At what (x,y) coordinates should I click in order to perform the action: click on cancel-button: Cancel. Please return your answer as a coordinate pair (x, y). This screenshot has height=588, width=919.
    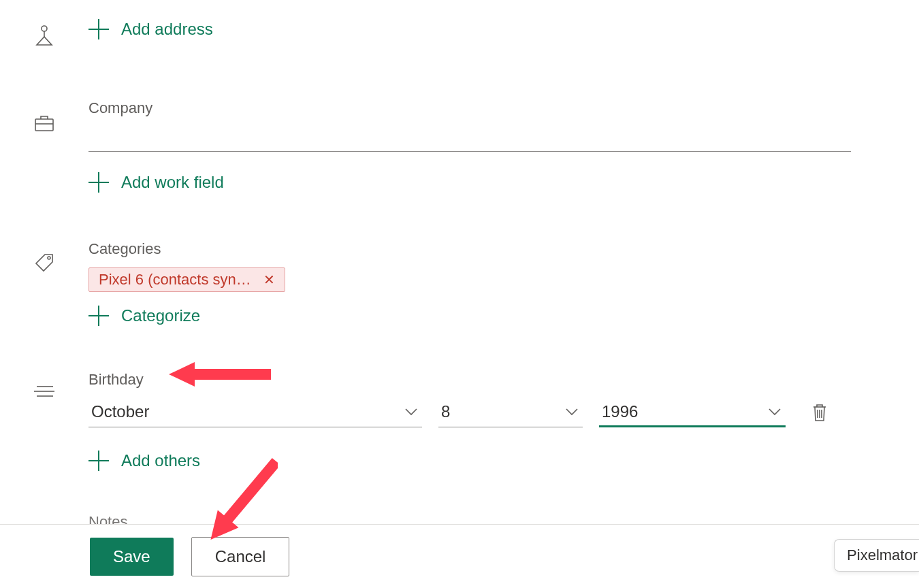
    Looking at the image, I should click on (241, 557).